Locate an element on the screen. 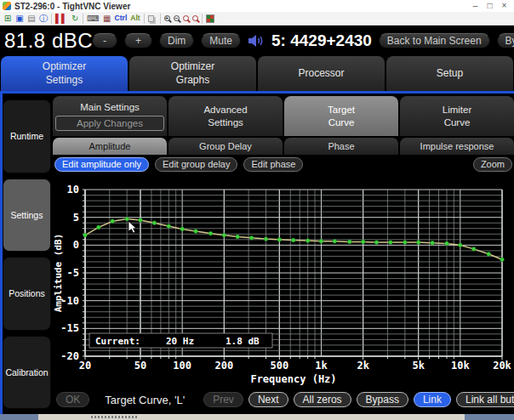 The width and height of the screenshot is (514, 420). alt-key-button: Alt is located at coordinates (134, 19).